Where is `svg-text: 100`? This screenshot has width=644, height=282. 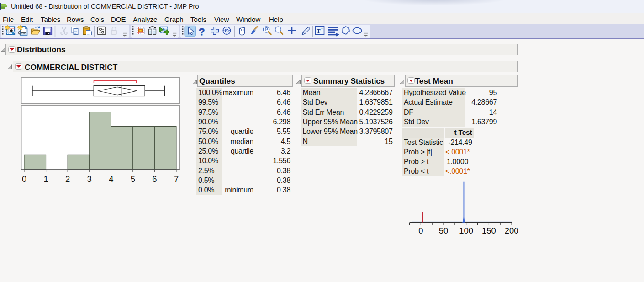
svg-text: 100 is located at coordinates (466, 230).